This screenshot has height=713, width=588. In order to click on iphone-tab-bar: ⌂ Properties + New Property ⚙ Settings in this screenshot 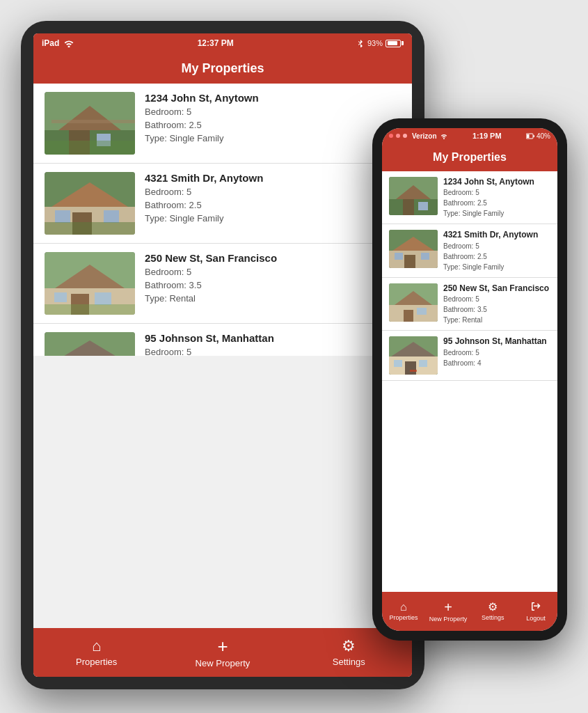, I will do `click(470, 611)`.